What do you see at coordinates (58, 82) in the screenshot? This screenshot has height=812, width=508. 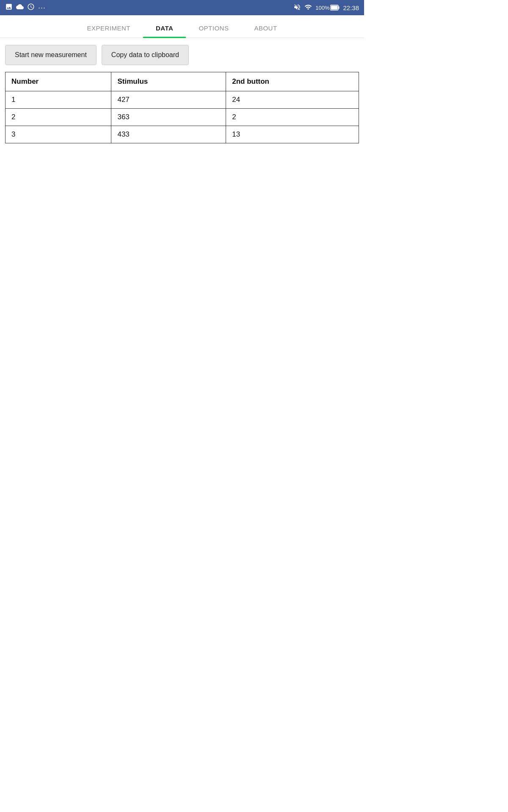 I see `col-header-number: Number` at bounding box center [58, 82].